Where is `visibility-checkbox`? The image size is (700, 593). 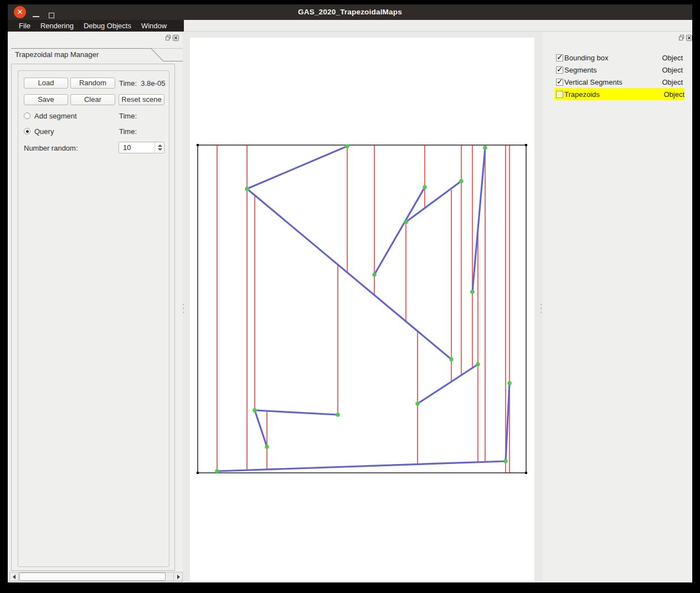
visibility-checkbox is located at coordinates (559, 94).